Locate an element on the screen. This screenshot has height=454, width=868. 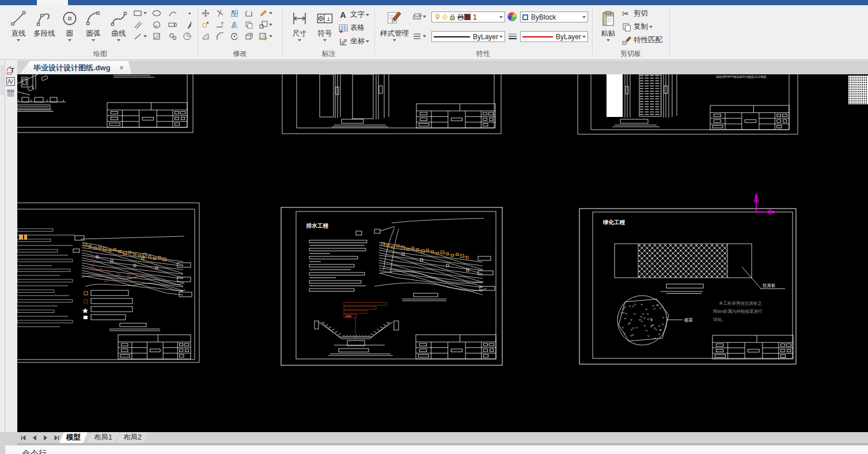
ellipse-button is located at coordinates (157, 13).